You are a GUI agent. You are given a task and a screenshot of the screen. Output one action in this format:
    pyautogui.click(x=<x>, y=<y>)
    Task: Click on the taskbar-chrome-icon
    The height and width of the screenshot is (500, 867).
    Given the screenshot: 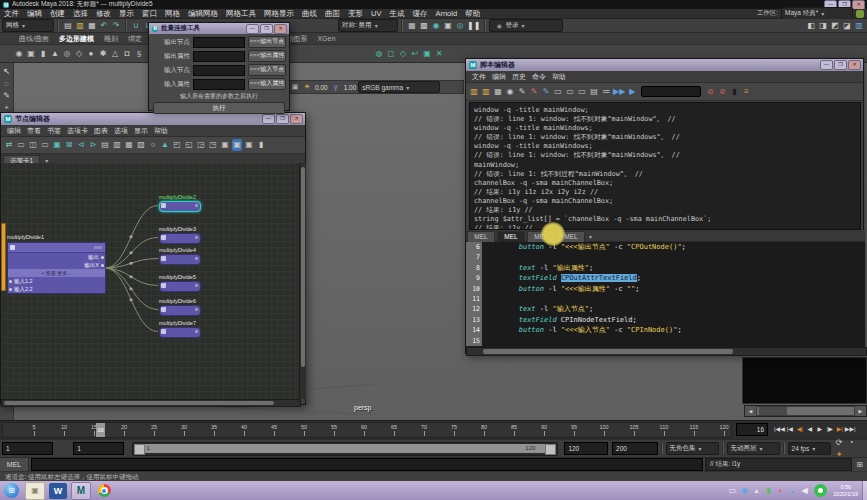 What is the action you would take?
    pyautogui.click(x=104, y=491)
    